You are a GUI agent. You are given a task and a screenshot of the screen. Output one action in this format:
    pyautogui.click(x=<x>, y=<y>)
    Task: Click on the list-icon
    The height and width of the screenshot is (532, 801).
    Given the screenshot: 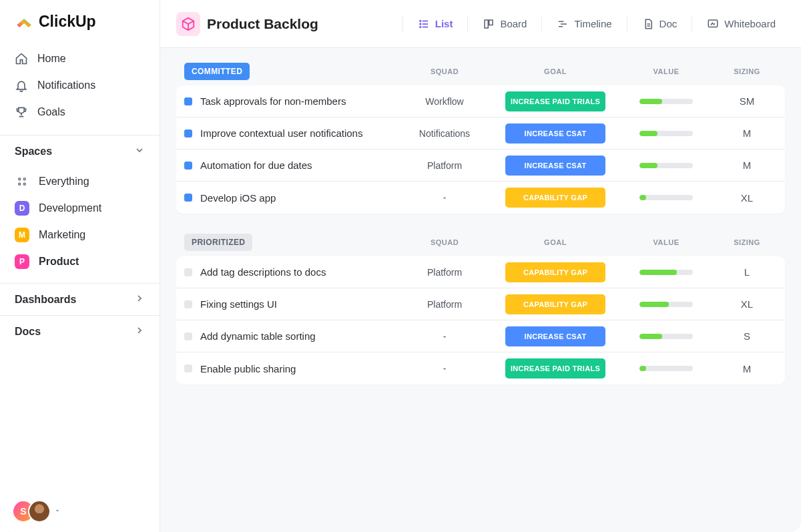 What is the action you would take?
    pyautogui.click(x=424, y=24)
    